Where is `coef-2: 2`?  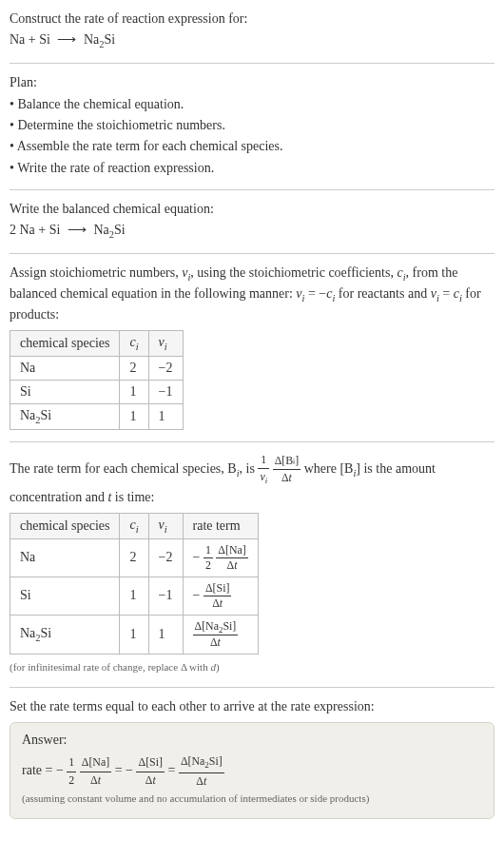 coef-2: 2 is located at coordinates (13, 230).